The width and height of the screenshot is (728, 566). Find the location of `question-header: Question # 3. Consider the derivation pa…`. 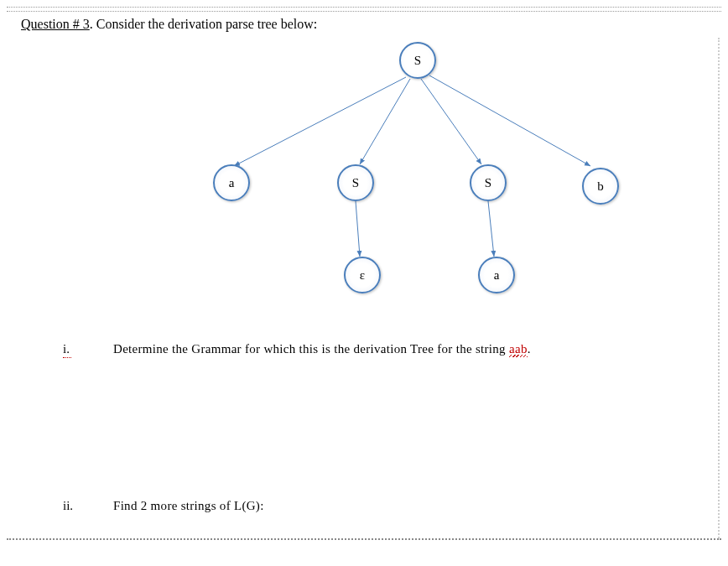

question-header: Question # 3. Consider the derivation pa… is located at coordinates (364, 24).